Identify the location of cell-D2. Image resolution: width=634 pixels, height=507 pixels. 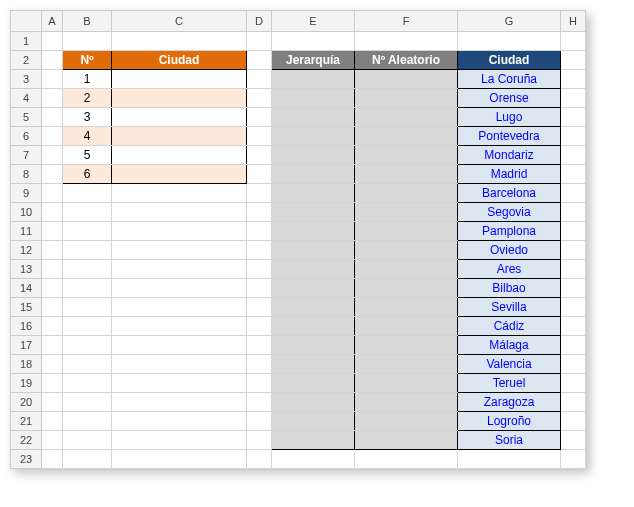
(260, 60).